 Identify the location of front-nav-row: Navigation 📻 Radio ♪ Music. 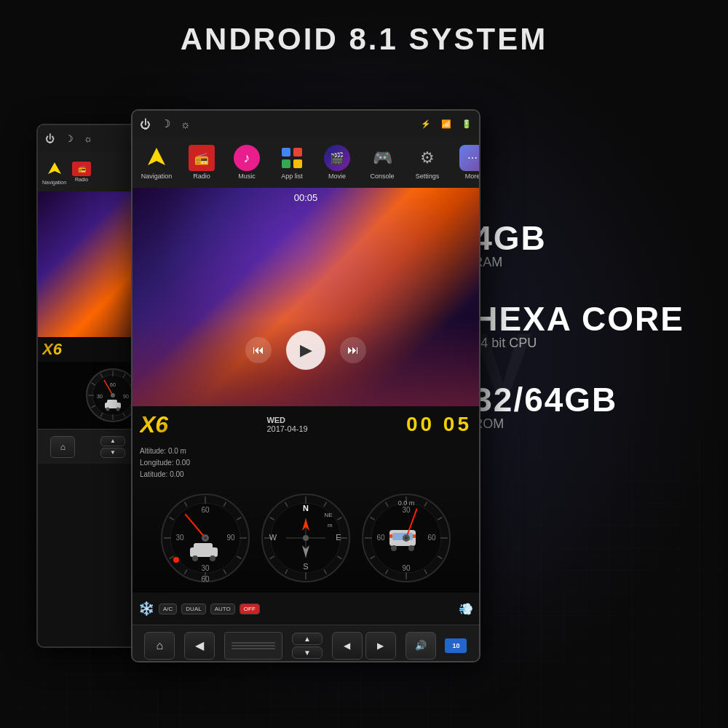
(306, 162).